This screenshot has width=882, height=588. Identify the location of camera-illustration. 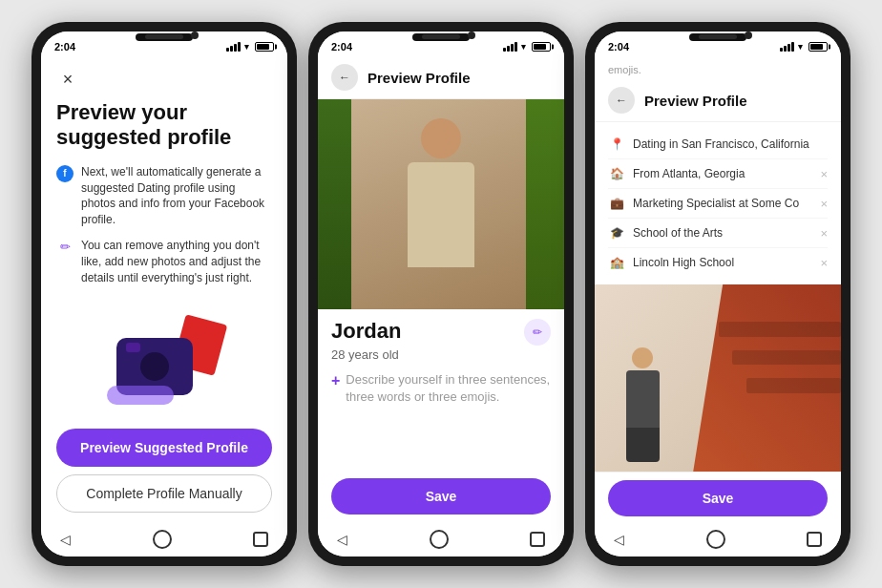
(164, 362).